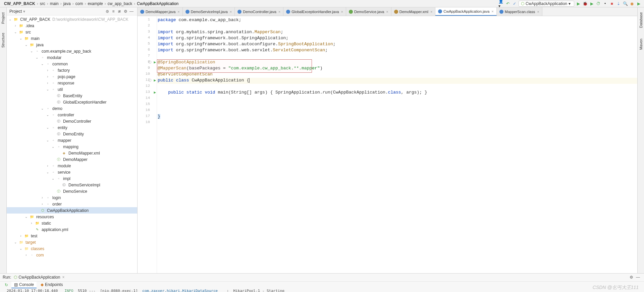  I want to click on locate-icon: ⊚, so click(107, 11).